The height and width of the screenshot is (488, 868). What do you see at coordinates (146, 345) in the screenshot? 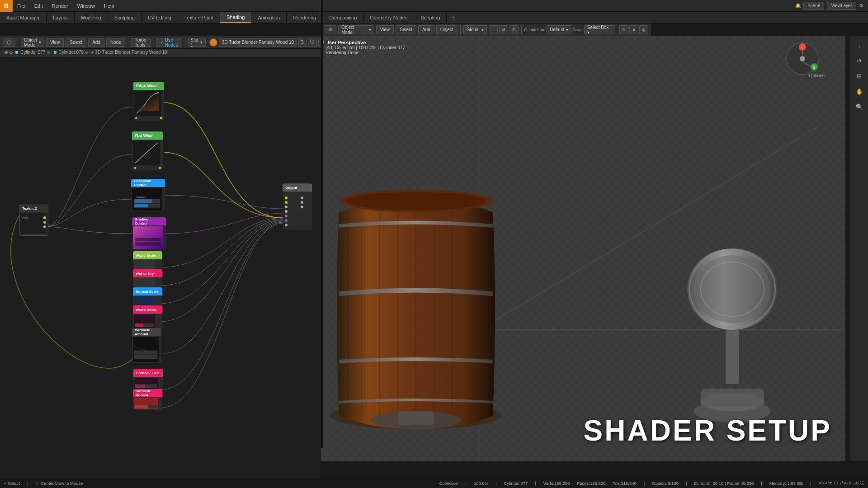
I see `node-barnacle-amount: Barnacle Amount` at bounding box center [146, 345].